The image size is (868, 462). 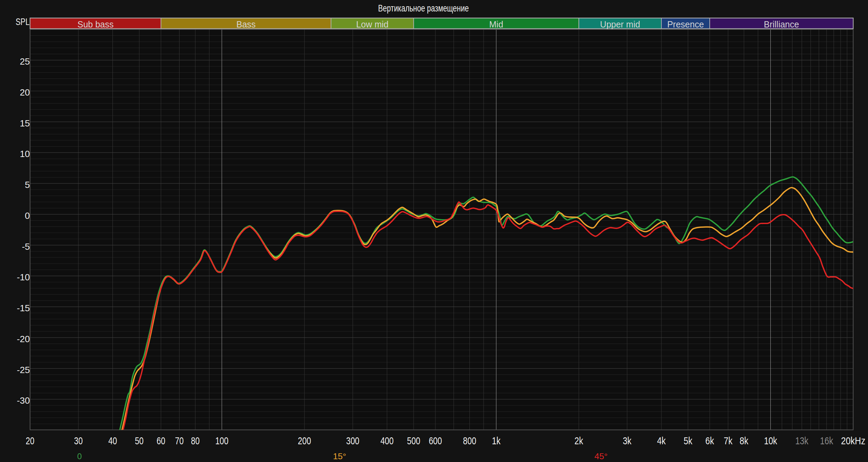 I want to click on svg-text: 400, so click(x=387, y=440).